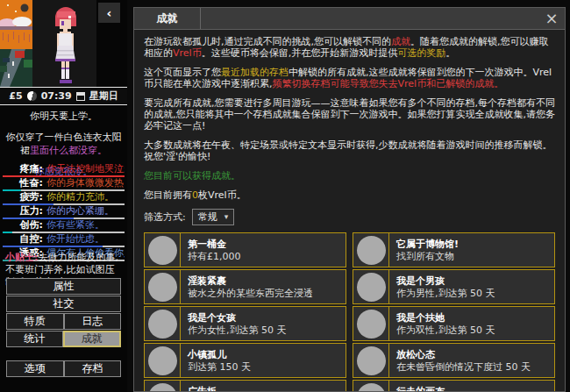 This screenshot has width=570, height=392. Describe the element at coordinates (63, 212) in the screenshot. I see `stat-row: 压力:你的内心紧绷。` at that location.